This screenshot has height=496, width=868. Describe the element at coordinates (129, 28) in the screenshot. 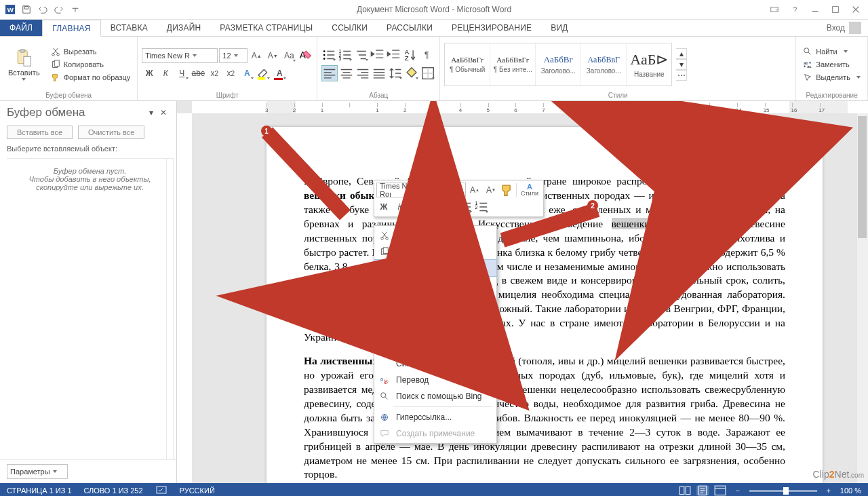

I see `tab-insert: ВСТАВКА` at that location.